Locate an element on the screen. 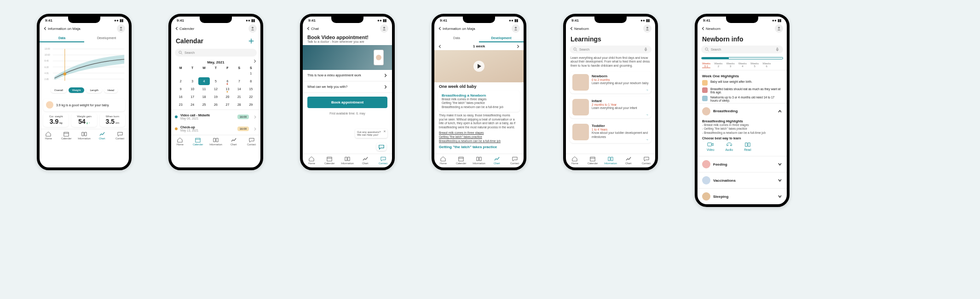 The image size is (980, 299). book-button: Book appointment is located at coordinates (347, 102).